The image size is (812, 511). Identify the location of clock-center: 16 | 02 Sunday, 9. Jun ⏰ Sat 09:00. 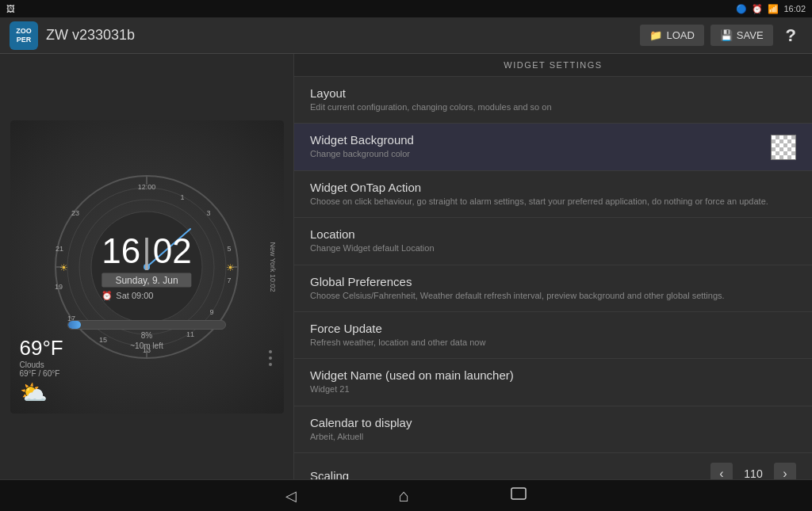
(146, 266).